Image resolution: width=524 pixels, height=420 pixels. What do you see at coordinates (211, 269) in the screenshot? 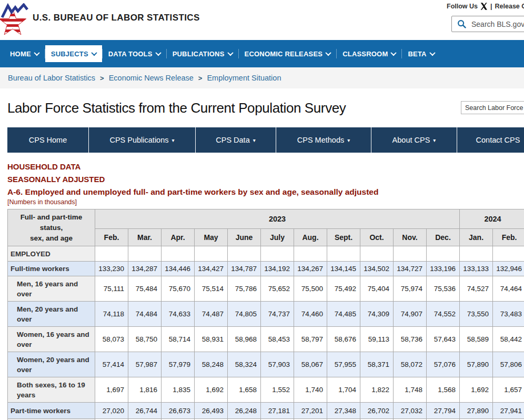
I see `data-cell: 134,427` at bounding box center [211, 269].